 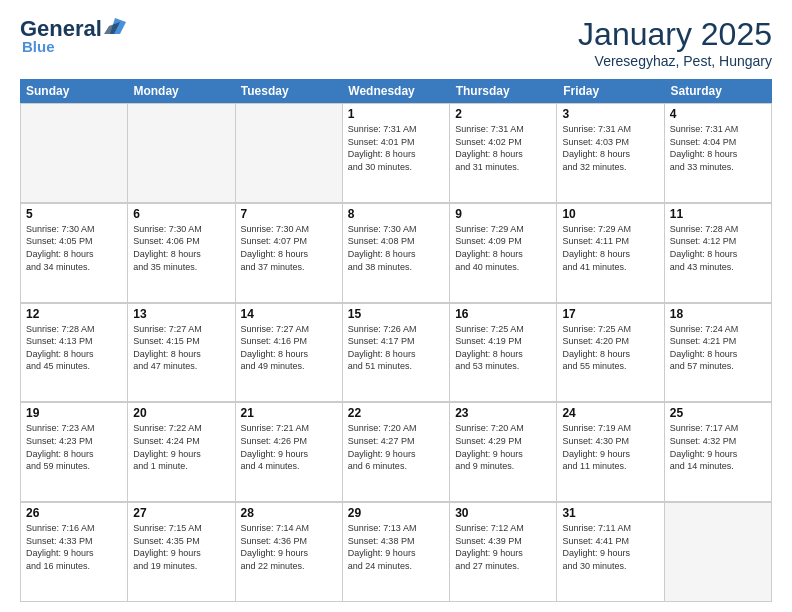 What do you see at coordinates (74, 214) in the screenshot?
I see `day-number: 5` at bounding box center [74, 214].